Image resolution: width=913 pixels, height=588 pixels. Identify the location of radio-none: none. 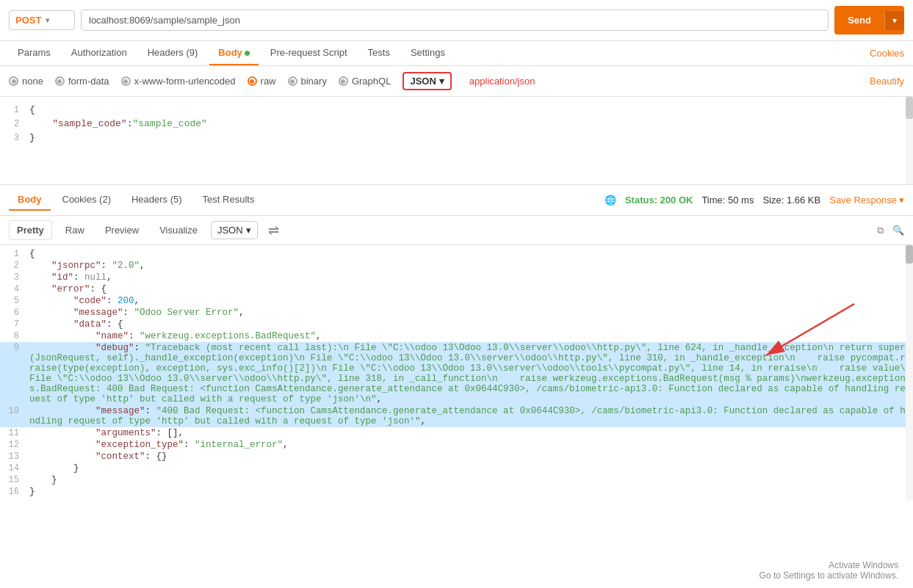
(26, 81).